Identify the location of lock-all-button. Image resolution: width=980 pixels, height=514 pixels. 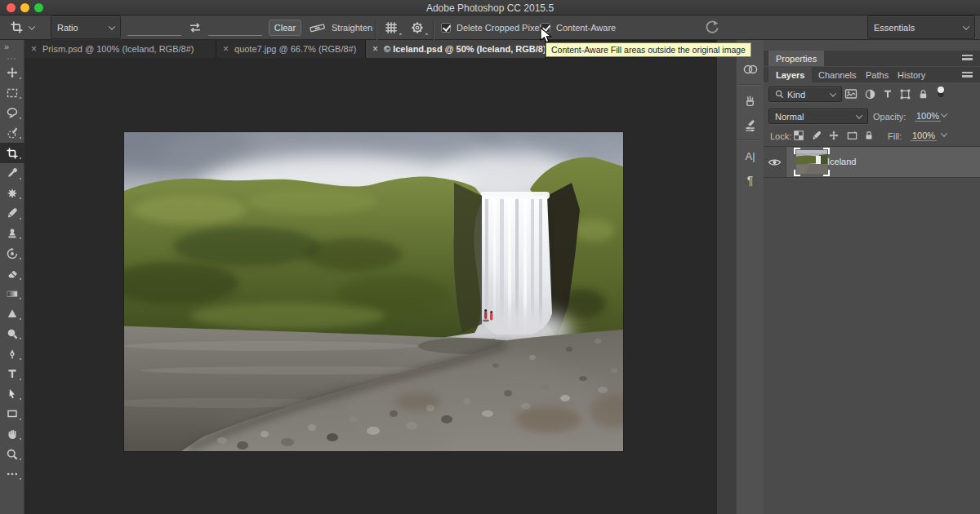
(869, 135).